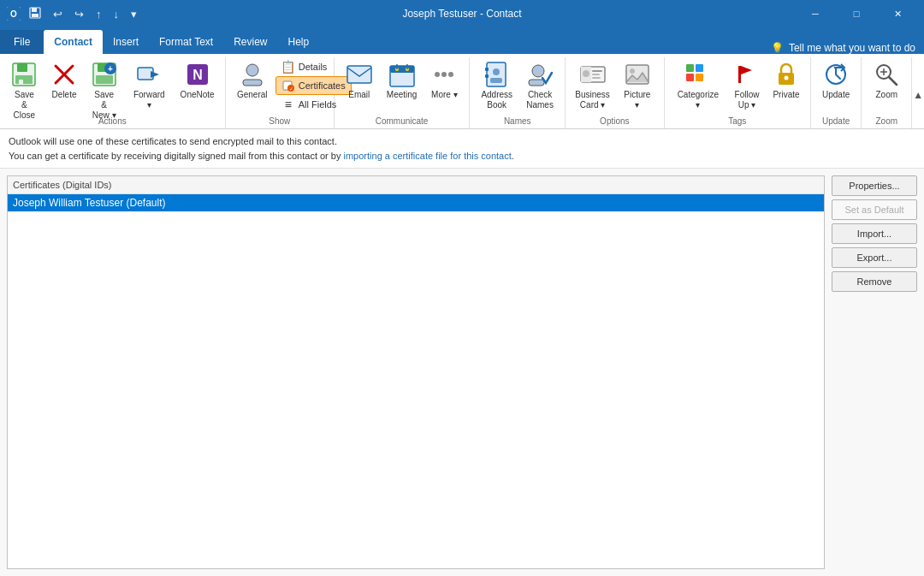  I want to click on ribbon-group-options: BusinessCard ▾ Picture ▾ Options, so click(615, 92).